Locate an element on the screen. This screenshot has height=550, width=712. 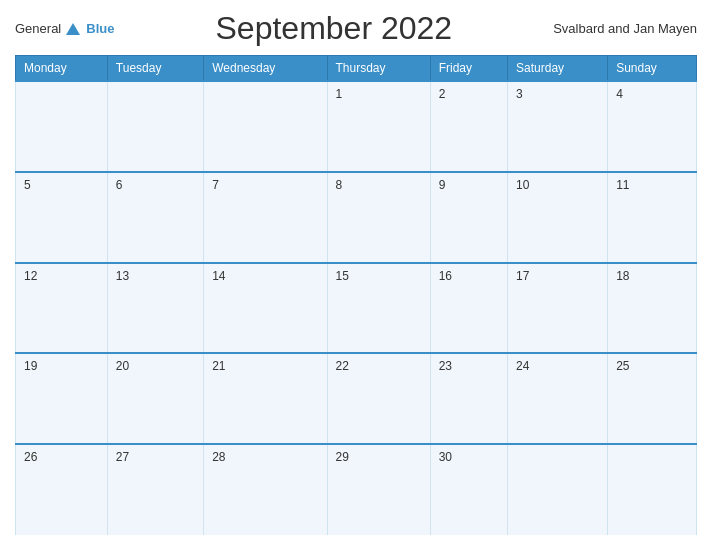
day-number: 18 is located at coordinates (622, 276).